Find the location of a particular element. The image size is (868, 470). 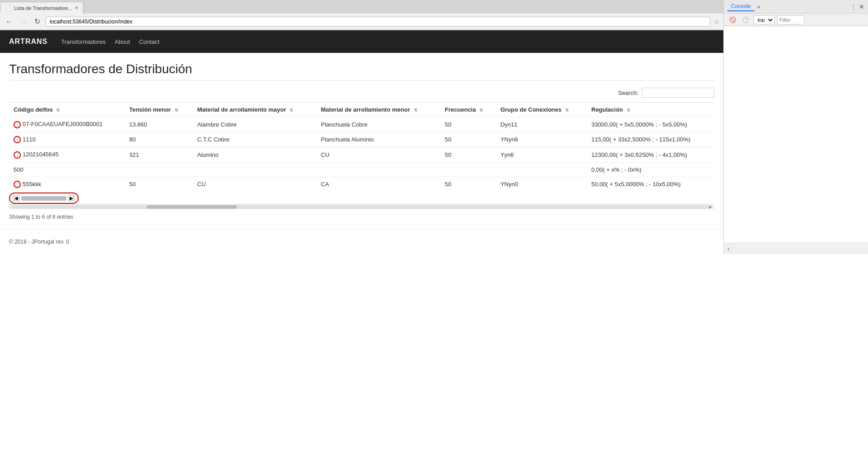

devtools-content is located at coordinates (796, 135).